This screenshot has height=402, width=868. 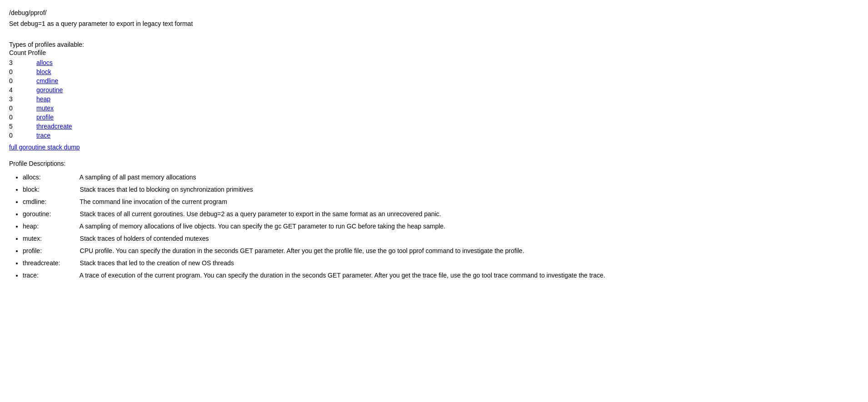 What do you see at coordinates (41, 126) in the screenshot?
I see `table-row: 5threadcreate` at bounding box center [41, 126].